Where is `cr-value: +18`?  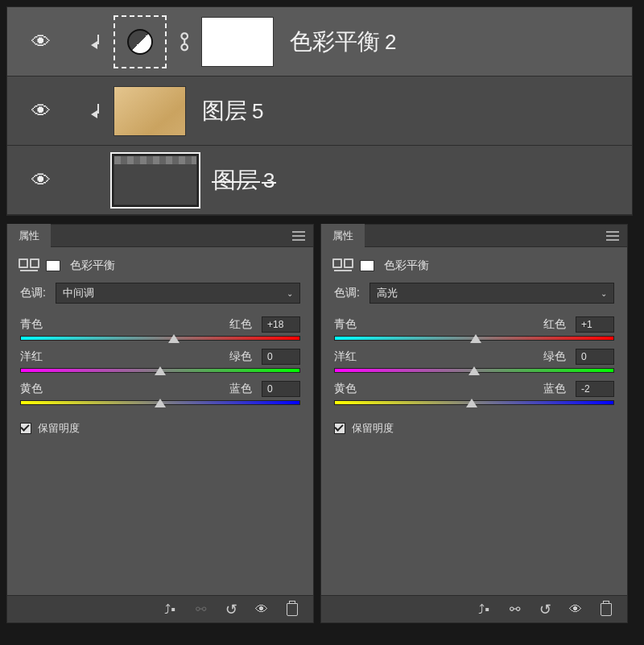 cr-value: +18 is located at coordinates (281, 325).